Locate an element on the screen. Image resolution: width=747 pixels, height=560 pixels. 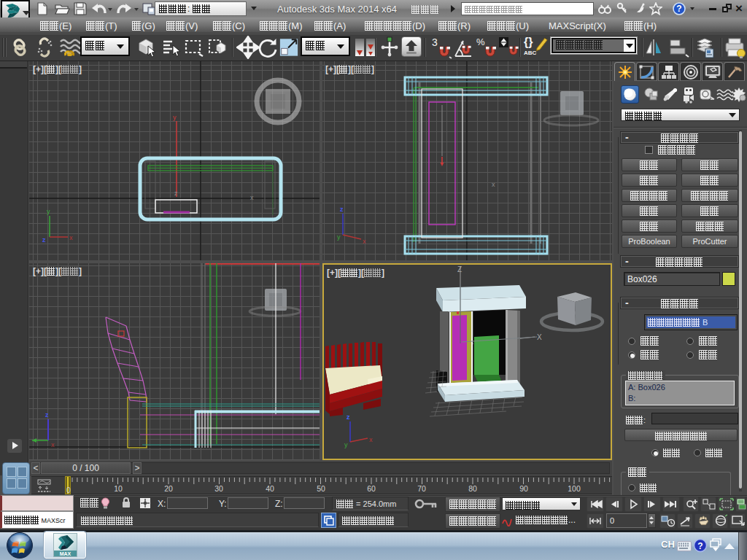
svg-text: 20 is located at coordinates (169, 489).